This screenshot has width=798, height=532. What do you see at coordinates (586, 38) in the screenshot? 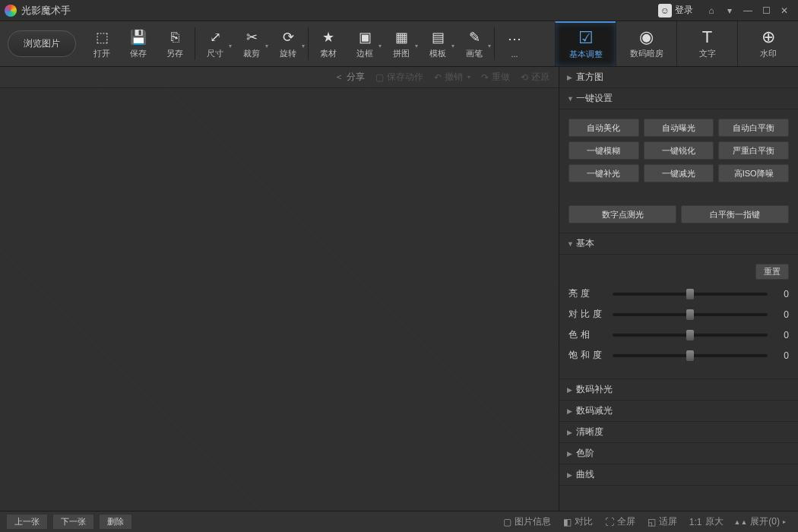
I see `adjust-icon: ☑` at bounding box center [586, 38].